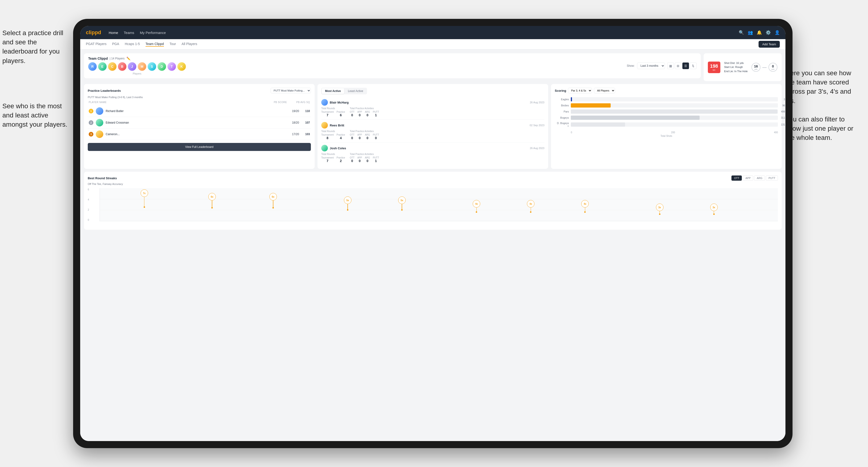 This screenshot has height=467, width=868. Describe the element at coordinates (764, 67) in the screenshot. I see `shot-circle-dash: —` at that location.